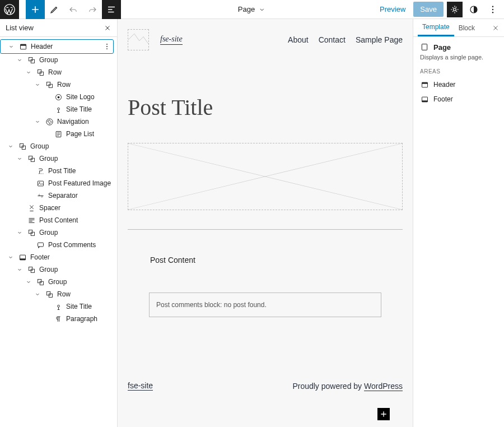 The height and width of the screenshot is (427, 504). Describe the element at coordinates (65, 47) in the screenshot. I see `tree-node-label: Header` at that location.